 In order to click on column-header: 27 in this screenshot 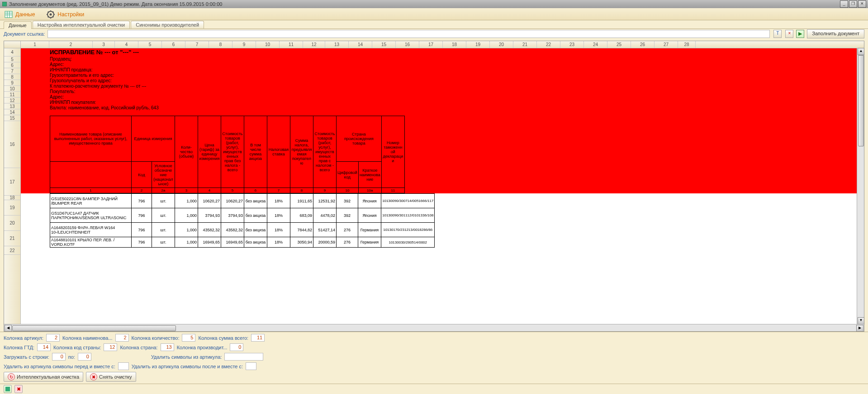, I will do `click(666, 44)`.